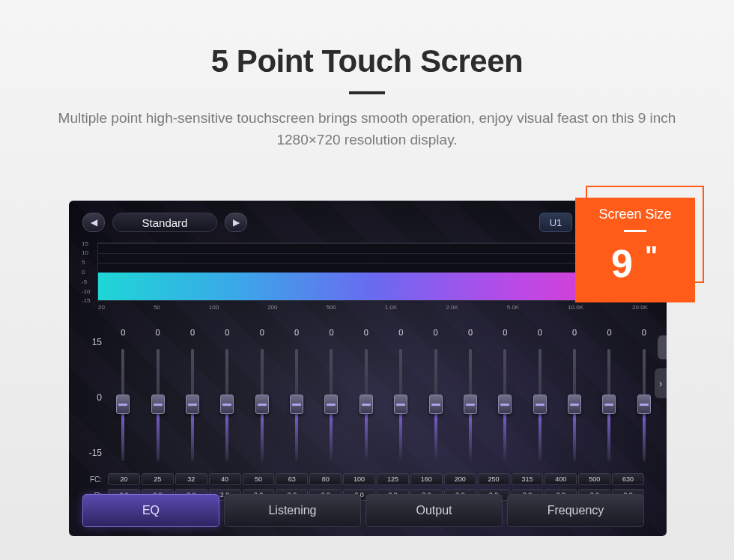 This screenshot has height=560, width=734. What do you see at coordinates (97, 342) in the screenshot?
I see `eq-y-top: 15` at bounding box center [97, 342].